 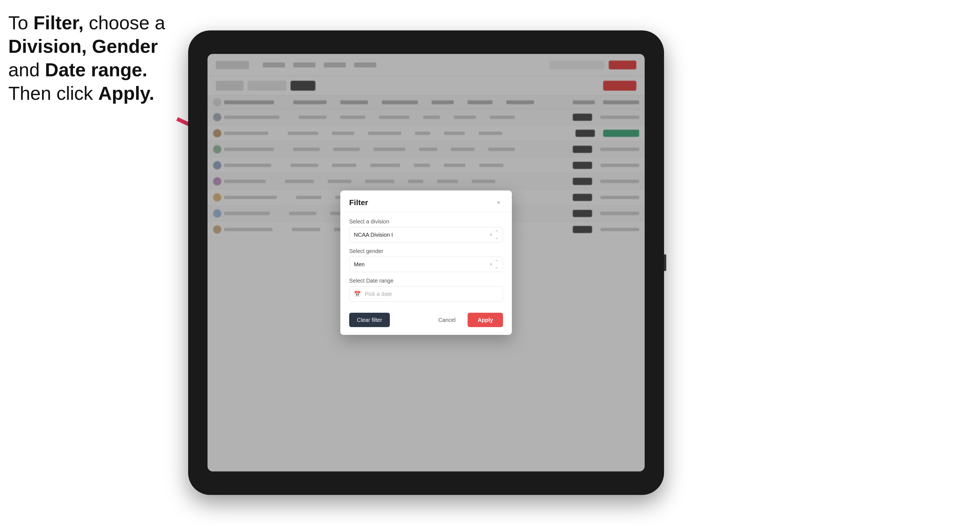 I want to click on tablet-side-notch, so click(x=665, y=263).